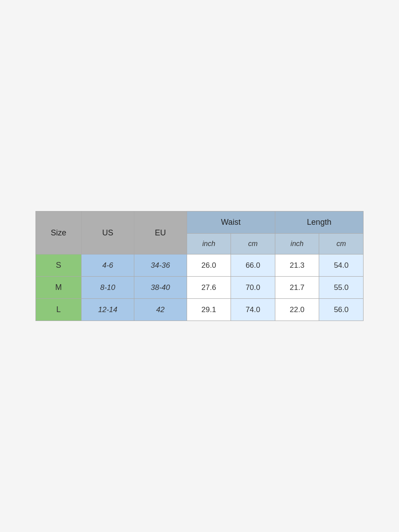 Image resolution: width=399 pixels, height=532 pixels. Describe the element at coordinates (108, 288) in the screenshot. I see `us-m: 8-10` at that location.